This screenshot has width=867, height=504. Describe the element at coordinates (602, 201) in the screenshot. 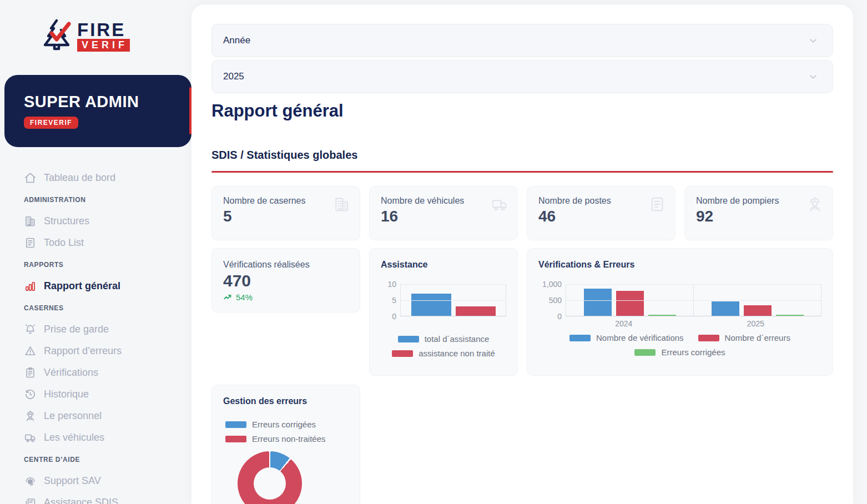

I see `stat-card-label: Nombre de postes` at that location.